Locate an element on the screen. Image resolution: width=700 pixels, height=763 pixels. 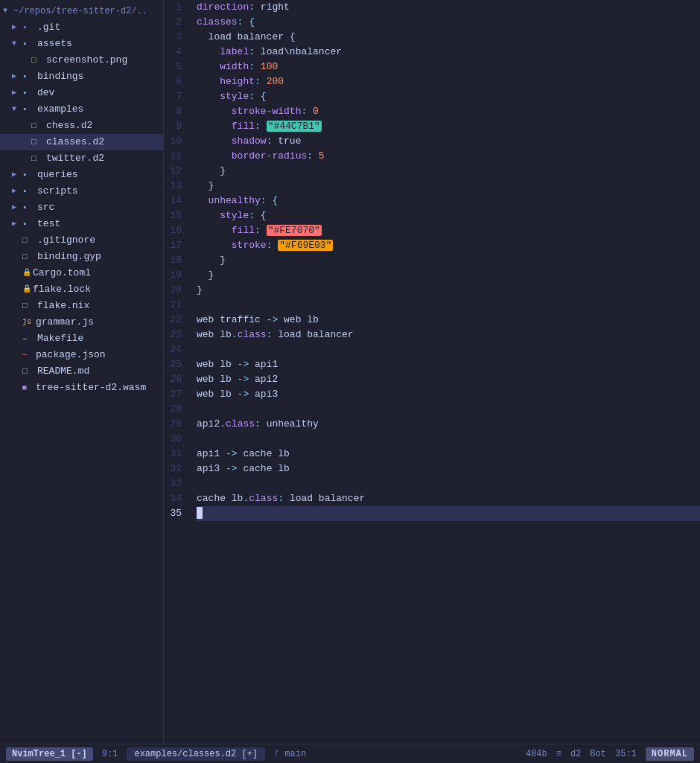
js-icon: js is located at coordinates (28, 322).